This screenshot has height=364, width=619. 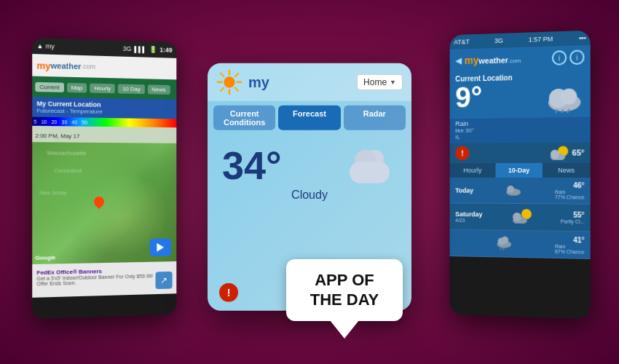 What do you see at coordinates (89, 67) in the screenshot?
I see `logo-com: .com` at bounding box center [89, 67].